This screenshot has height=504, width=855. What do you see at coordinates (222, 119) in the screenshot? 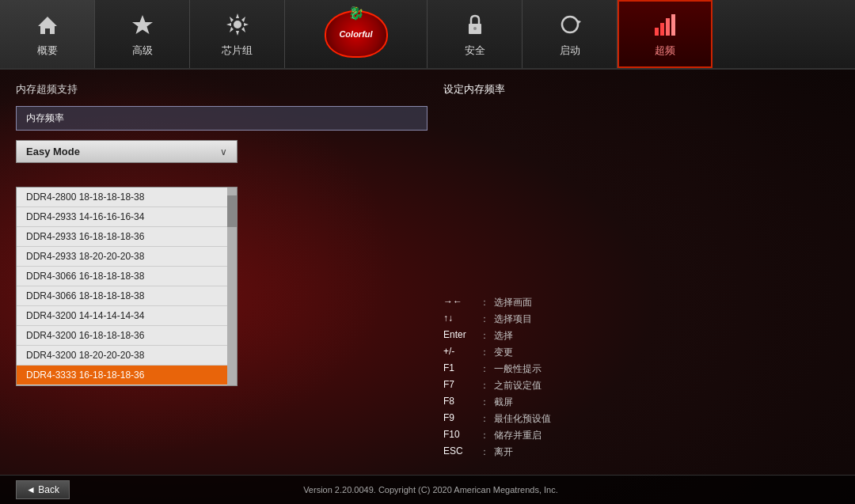
I see `menu-item-memory-freq: 内存频率` at bounding box center [222, 119].